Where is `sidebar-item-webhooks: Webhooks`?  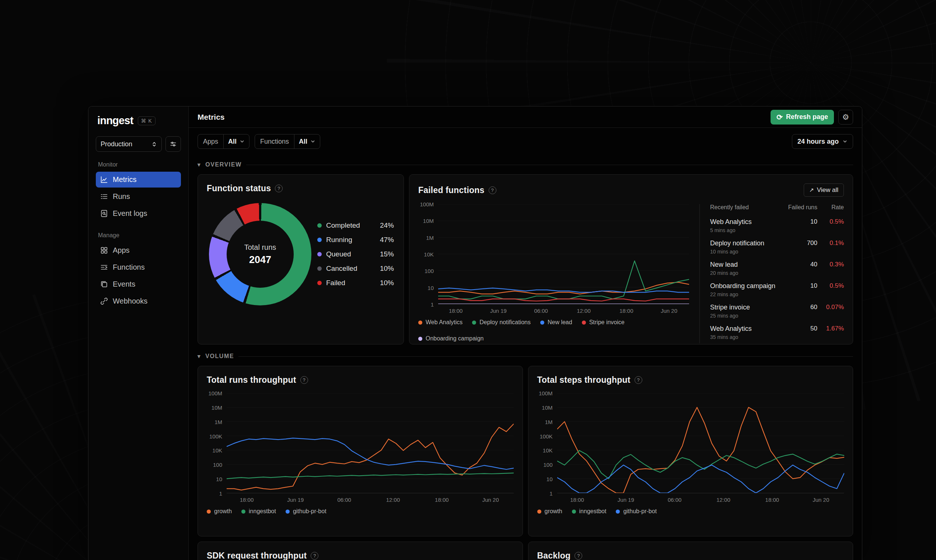
sidebar-item-webhooks: Webhooks is located at coordinates (138, 301).